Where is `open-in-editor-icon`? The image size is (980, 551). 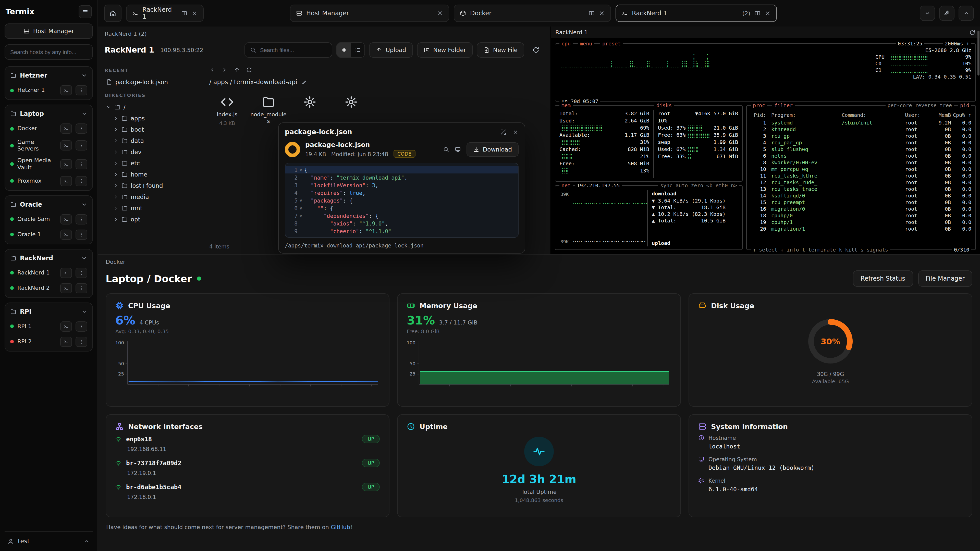
open-in-editor-icon is located at coordinates (458, 149).